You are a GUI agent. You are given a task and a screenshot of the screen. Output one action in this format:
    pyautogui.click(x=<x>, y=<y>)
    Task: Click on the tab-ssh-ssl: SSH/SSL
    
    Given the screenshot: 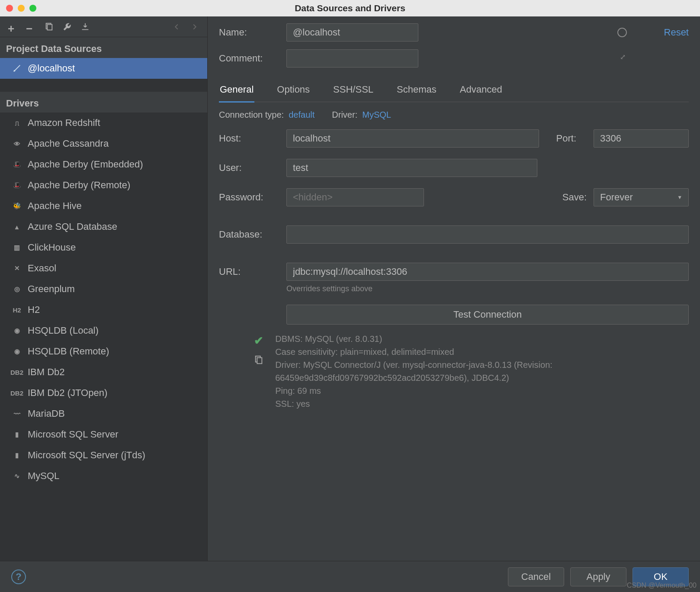 What is the action you would take?
    pyautogui.click(x=353, y=91)
    